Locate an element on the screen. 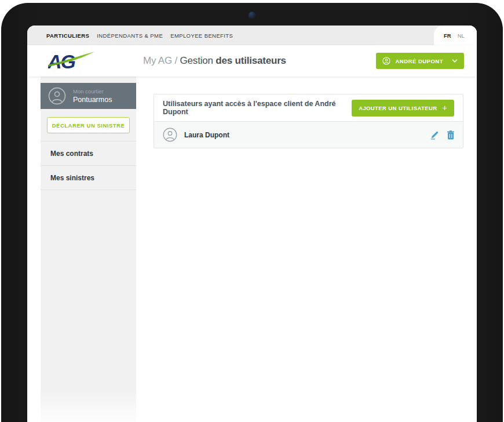 This screenshot has width=504, height=422. add-user-button: AJOUTER UN UTILISATEUR + is located at coordinates (403, 108).